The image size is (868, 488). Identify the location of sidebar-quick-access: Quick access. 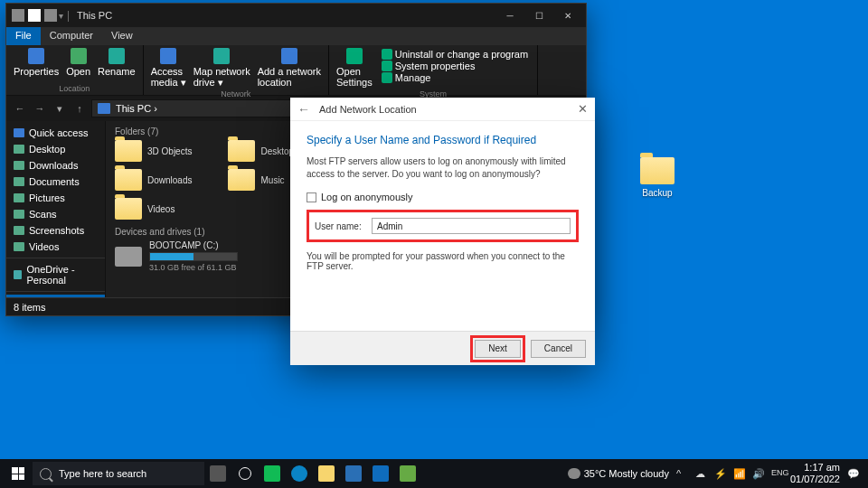
(56, 133).